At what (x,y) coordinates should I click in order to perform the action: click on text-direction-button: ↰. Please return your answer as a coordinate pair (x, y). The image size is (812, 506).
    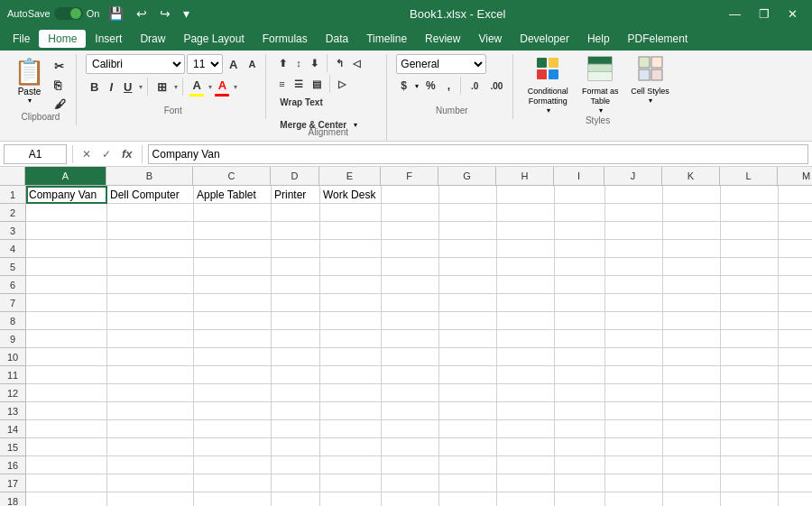
    Looking at the image, I should click on (339, 63).